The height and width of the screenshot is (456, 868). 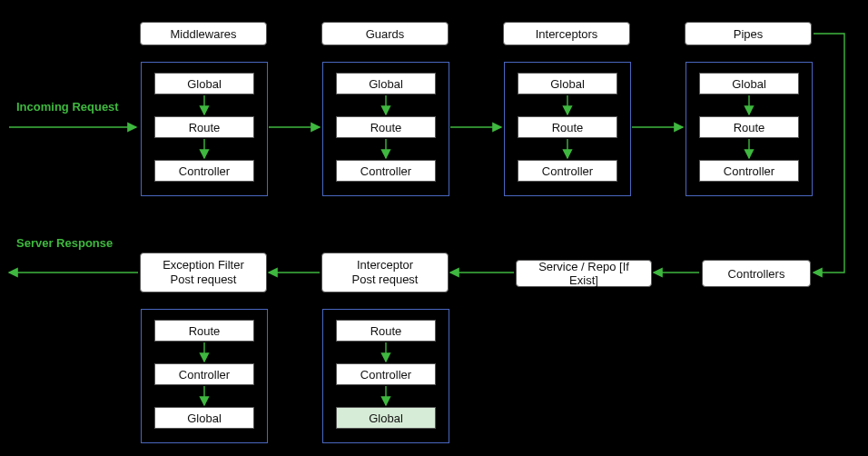 What do you see at coordinates (385, 273) in the screenshot?
I see `stage-title-multiline: Interceptor Post request` at bounding box center [385, 273].